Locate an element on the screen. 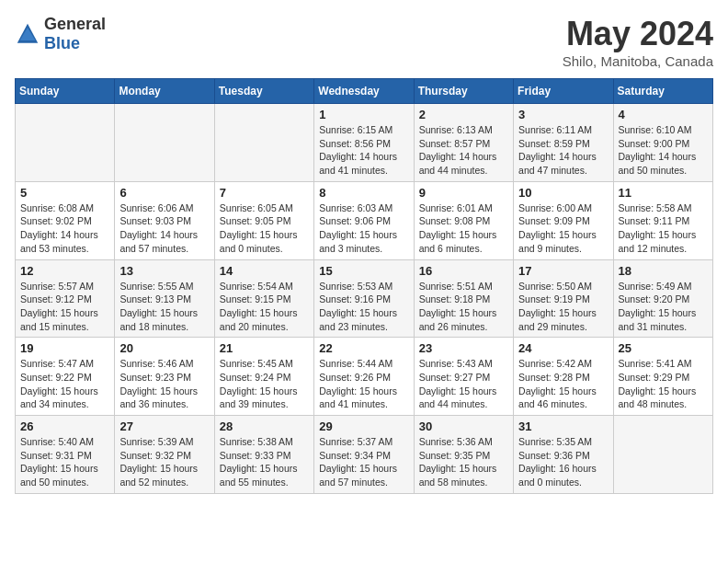 The image size is (728, 563). calendar-cell: 16Sunrise: 5:51 AM Sunset: 9:18 PM Dayli… is located at coordinates (463, 298).